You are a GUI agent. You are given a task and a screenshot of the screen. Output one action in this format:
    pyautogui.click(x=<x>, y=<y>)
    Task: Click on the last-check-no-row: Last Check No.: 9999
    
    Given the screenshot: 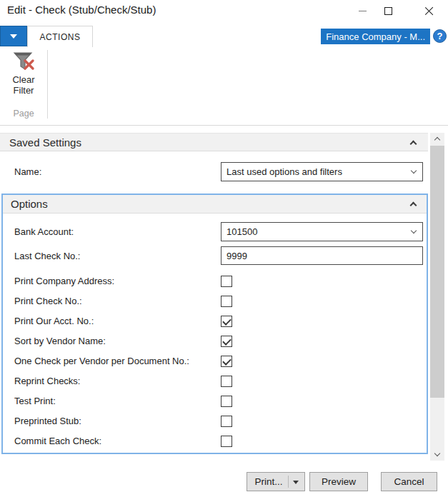 What is the action you would take?
    pyautogui.click(x=214, y=256)
    